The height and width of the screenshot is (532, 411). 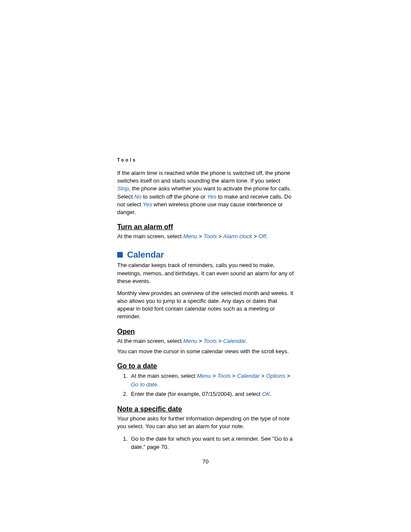 What do you see at coordinates (206, 305) in the screenshot?
I see `paragraph-calendar-monthly: Monthly view provides an overview of the…` at bounding box center [206, 305].